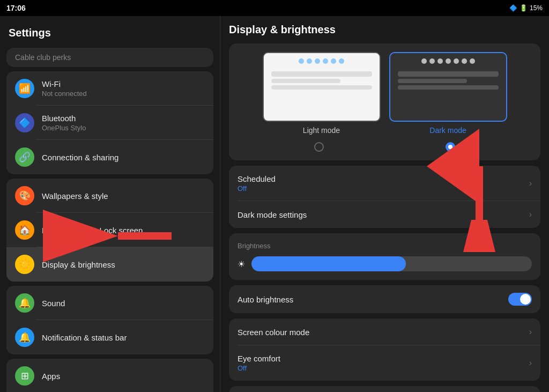  I want to click on dot5, so click(333, 61).